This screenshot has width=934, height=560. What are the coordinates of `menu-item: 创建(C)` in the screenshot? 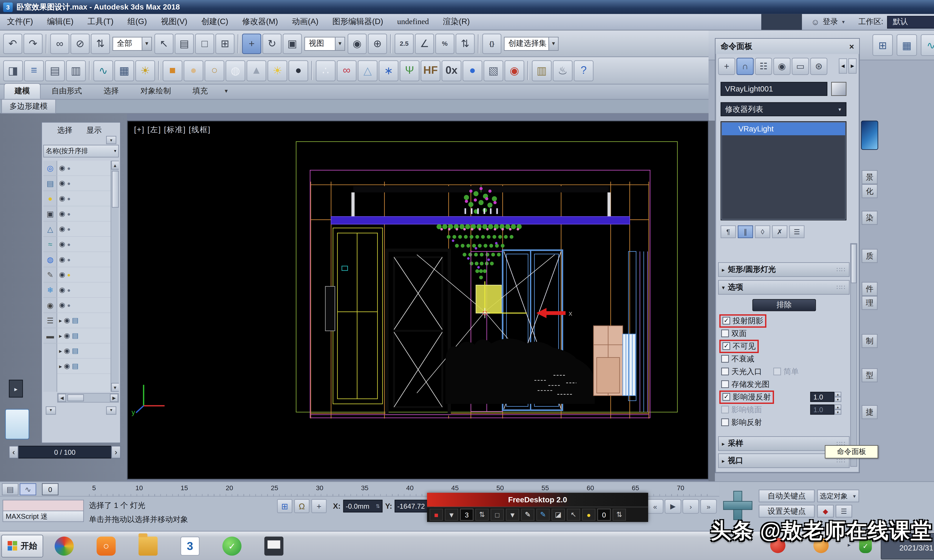 It's located at (215, 22).